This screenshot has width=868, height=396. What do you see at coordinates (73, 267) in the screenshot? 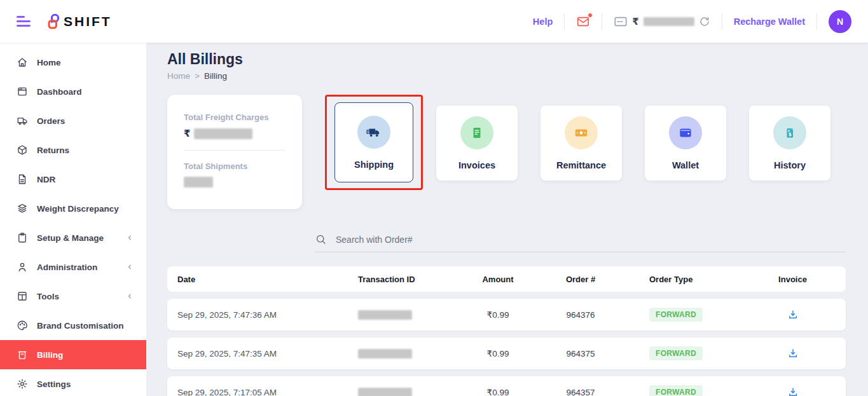
I see `sidebar-item-administration: Administration` at bounding box center [73, 267].